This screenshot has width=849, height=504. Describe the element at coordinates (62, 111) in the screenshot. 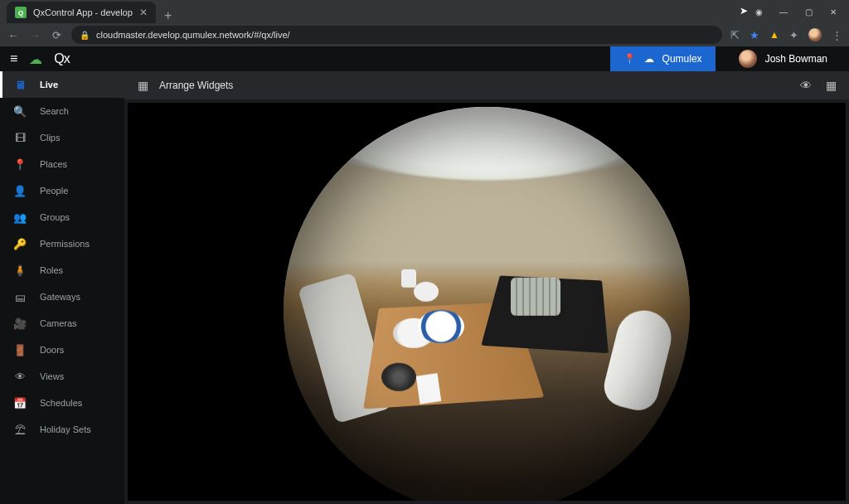

I see `sidebar-item-search: 🔍Search` at that location.